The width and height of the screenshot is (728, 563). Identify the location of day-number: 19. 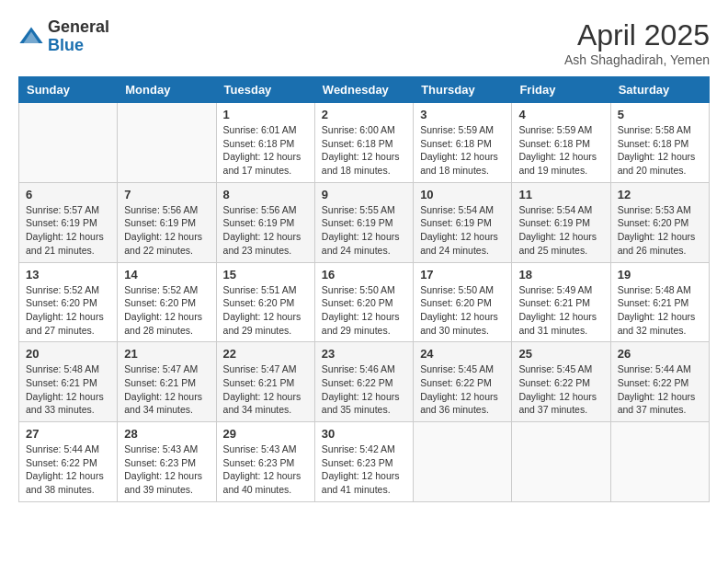
(660, 274).